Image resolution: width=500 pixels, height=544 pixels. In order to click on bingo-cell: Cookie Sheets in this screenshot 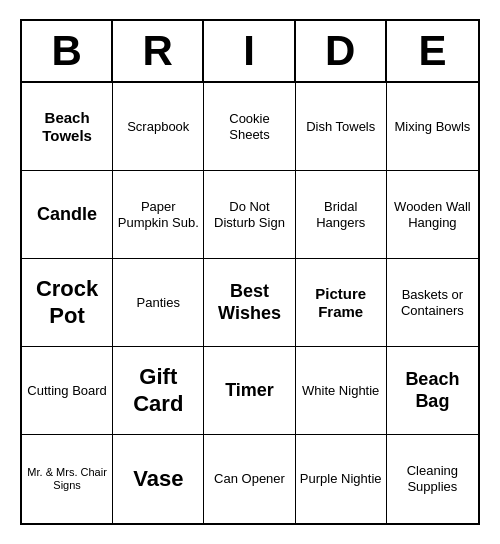, I will do `click(250, 127)`.